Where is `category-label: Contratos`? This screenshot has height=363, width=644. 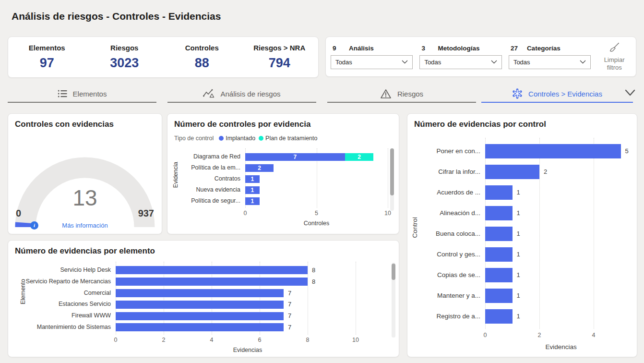
category-label: Contratos is located at coordinates (205, 179).